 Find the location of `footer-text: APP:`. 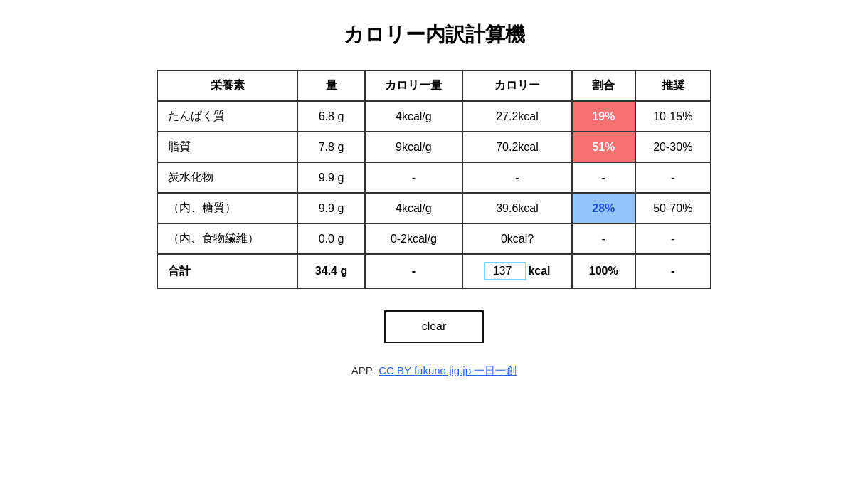

footer-text: APP: is located at coordinates (365, 370).